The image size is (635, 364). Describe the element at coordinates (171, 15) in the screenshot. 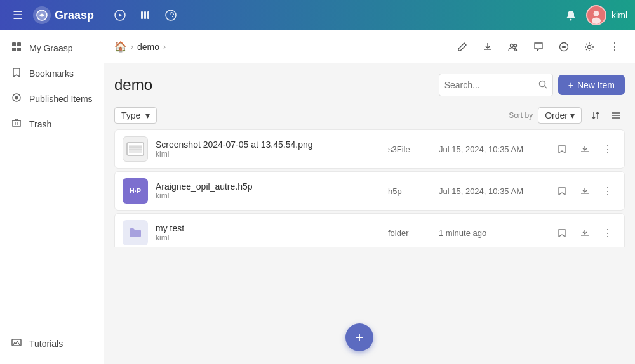

I see `nav-icon-analytics` at that location.